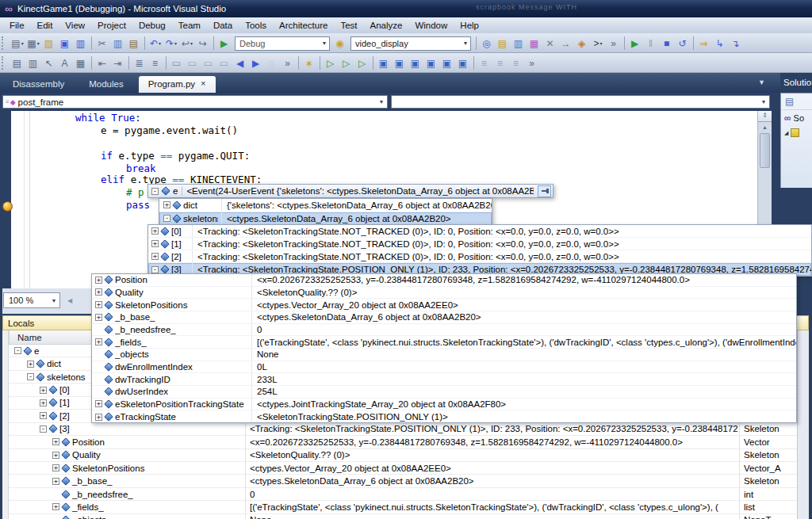 The height and width of the screenshot is (519, 812). Describe the element at coordinates (325, 206) in the screenshot. I see `datatip-row: + dict {'skeletons': <ctypes.SkeletonDat…` at that location.